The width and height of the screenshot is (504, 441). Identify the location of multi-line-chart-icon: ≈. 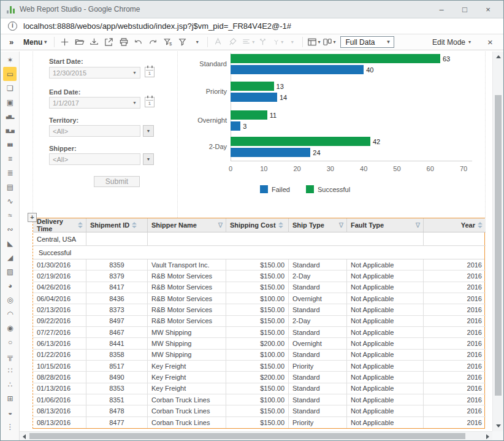
(10, 215).